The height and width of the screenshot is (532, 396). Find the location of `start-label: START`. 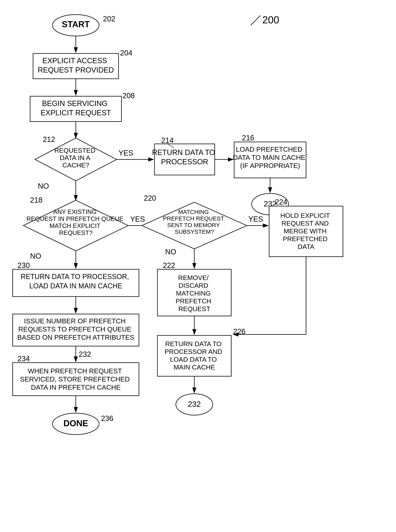

start-label: START is located at coordinates (76, 24).